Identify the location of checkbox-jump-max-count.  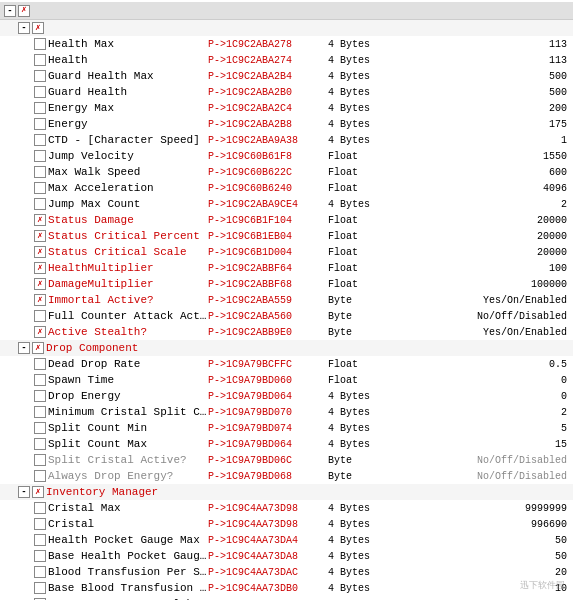
(40, 204).